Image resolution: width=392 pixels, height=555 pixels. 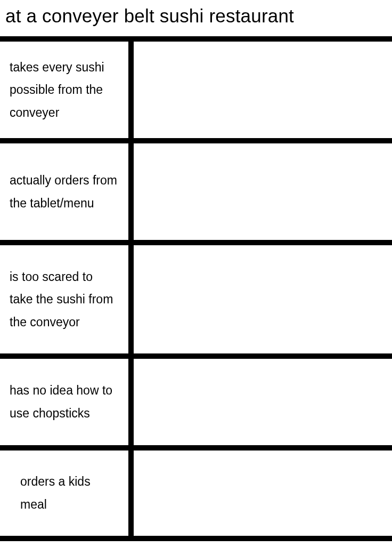 I want to click on row-label-cell: takes every sushi possible from the conv…, so click(x=67, y=90).